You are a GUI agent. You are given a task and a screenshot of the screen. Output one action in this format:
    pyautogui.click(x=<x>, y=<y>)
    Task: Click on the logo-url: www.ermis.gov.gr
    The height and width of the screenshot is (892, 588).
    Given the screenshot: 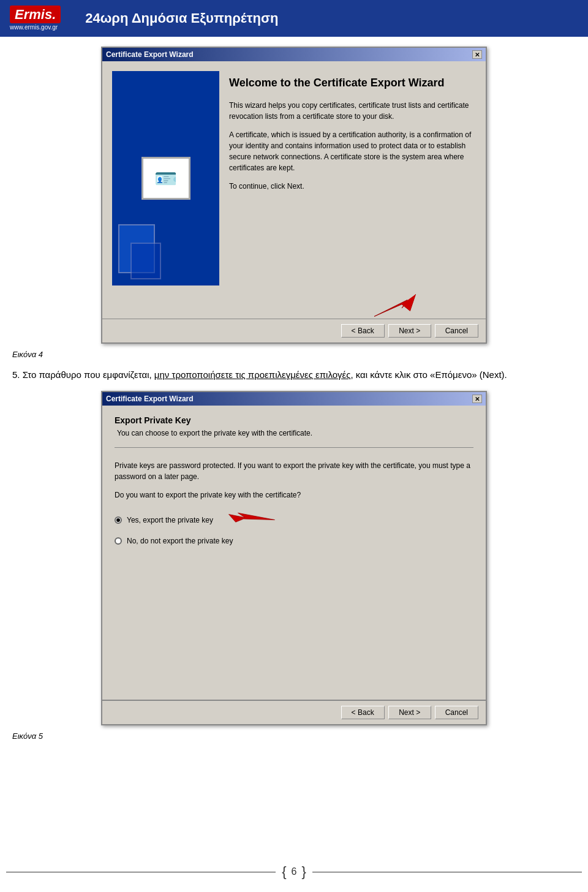 What is the action you would take?
    pyautogui.click(x=36, y=27)
    